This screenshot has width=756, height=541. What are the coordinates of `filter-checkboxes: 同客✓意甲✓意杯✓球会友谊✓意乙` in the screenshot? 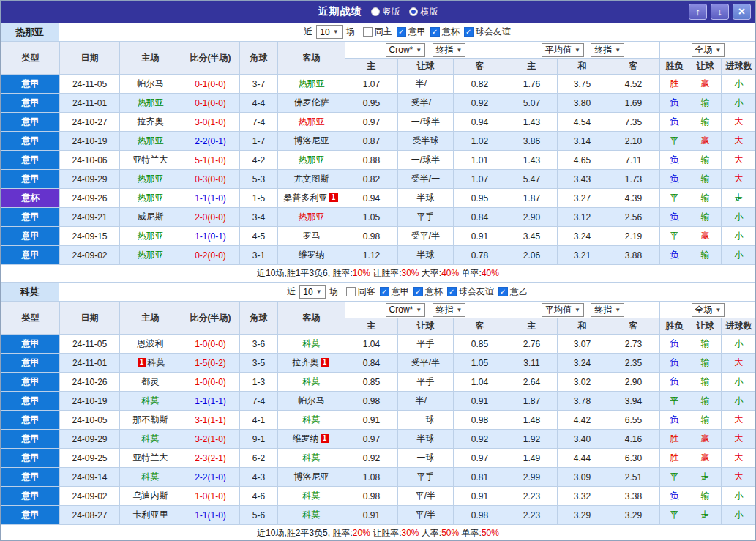 It's located at (435, 291).